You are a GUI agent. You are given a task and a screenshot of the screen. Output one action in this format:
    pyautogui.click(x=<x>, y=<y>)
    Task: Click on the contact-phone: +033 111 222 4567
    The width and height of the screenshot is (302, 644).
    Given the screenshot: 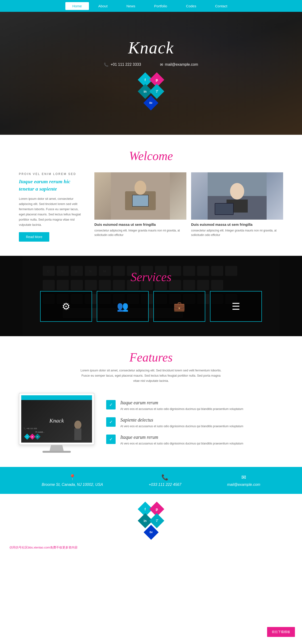 What is the action you would take?
    pyautogui.click(x=165, y=484)
    